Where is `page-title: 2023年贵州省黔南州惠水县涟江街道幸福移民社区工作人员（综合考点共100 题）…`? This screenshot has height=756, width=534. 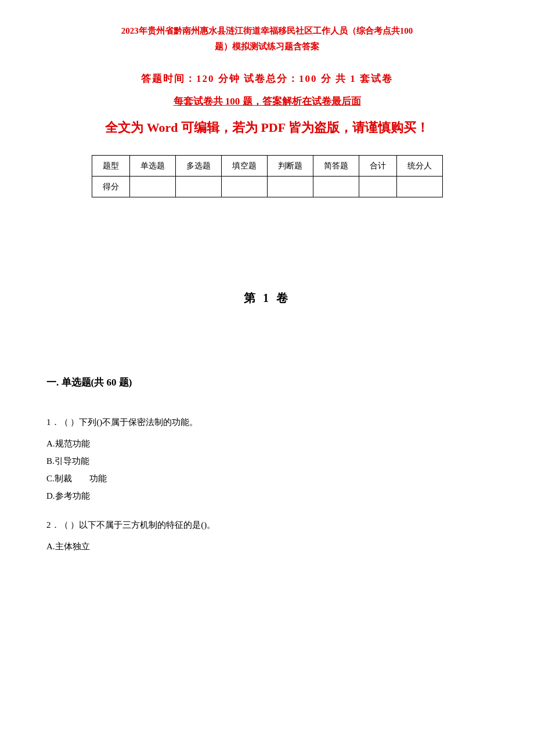 page-title: 2023年贵州省黔南州惠水县涟江街道幸福移民社区工作人员（综合考点共100 题）… is located at coordinates (267, 39).